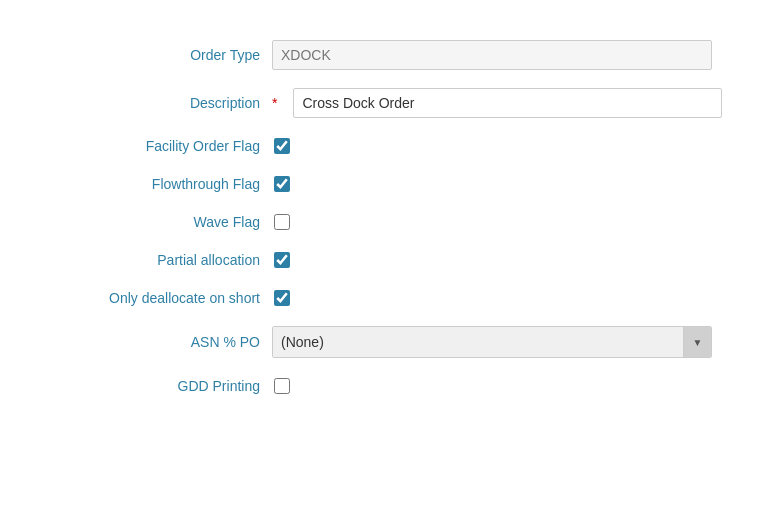  What do you see at coordinates (150, 342) in the screenshot?
I see `asn-percent-po-label: ASN % PO` at bounding box center [150, 342].